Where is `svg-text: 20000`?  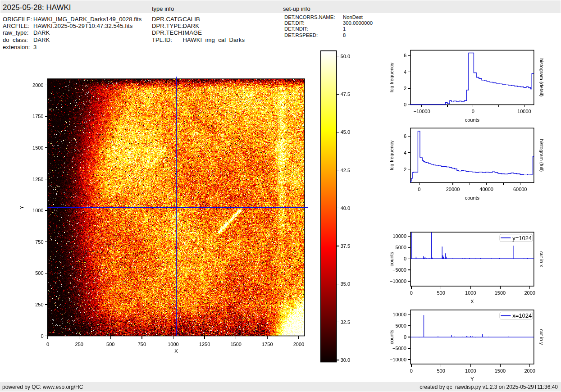
svg-text: 20000 is located at coordinates (453, 189).